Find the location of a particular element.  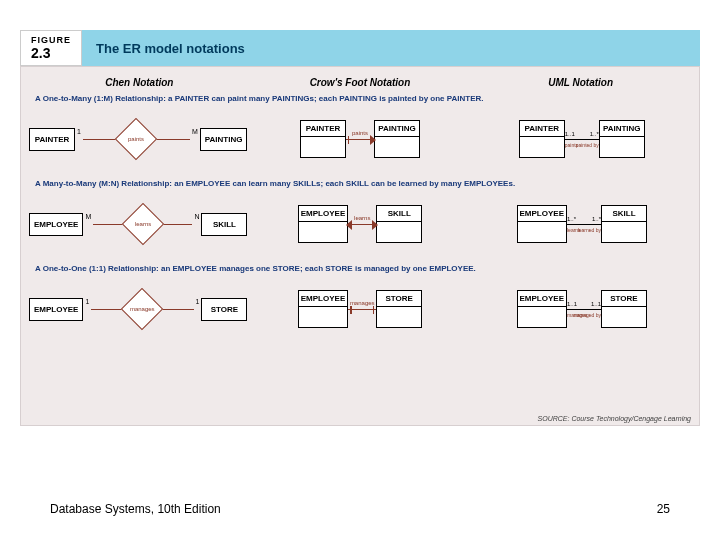

relationship-diamond: paints is located at coordinates (136, 139).